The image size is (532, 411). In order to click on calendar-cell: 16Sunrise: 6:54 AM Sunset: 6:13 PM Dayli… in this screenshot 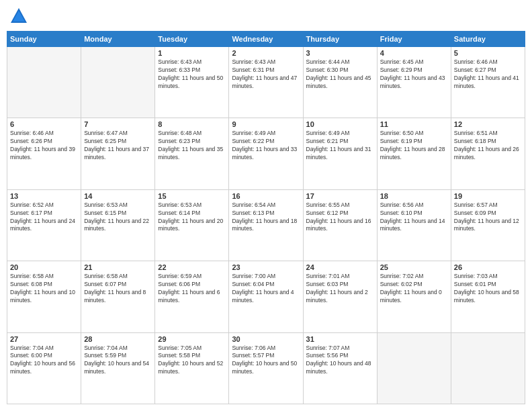, I will do `click(266, 225)`.